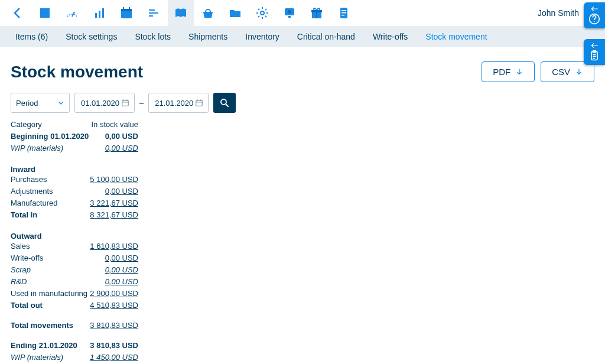 The width and height of the screenshot is (605, 364). I want to click on period-select: Period, so click(40, 103).